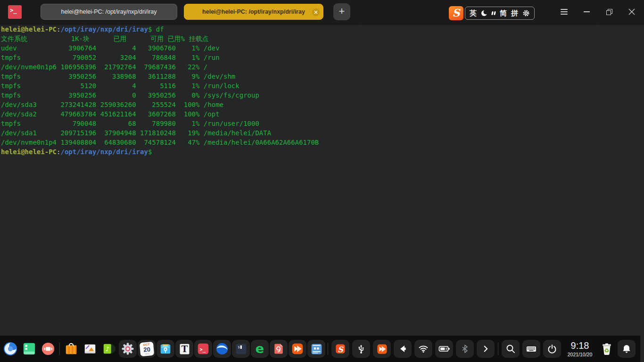 This screenshot has height=362, width=644. What do you see at coordinates (340, 350) in the screenshot?
I see `svg-text: S` at bounding box center [340, 350].